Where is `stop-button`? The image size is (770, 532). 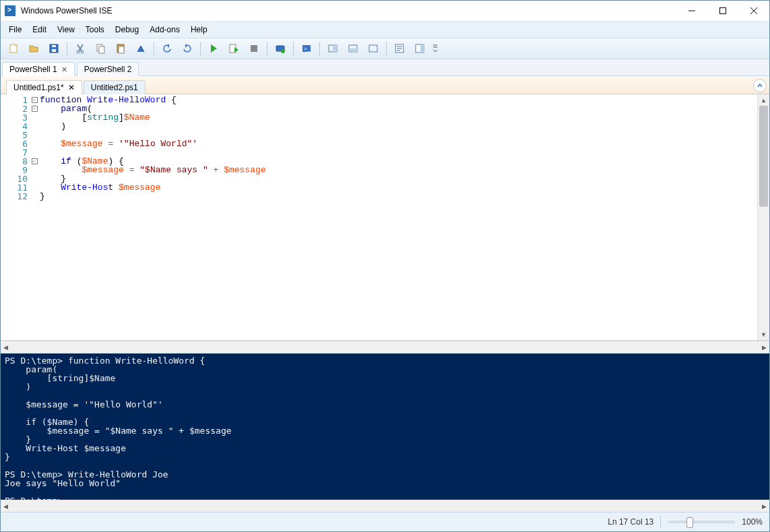
stop-button is located at coordinates (254, 48).